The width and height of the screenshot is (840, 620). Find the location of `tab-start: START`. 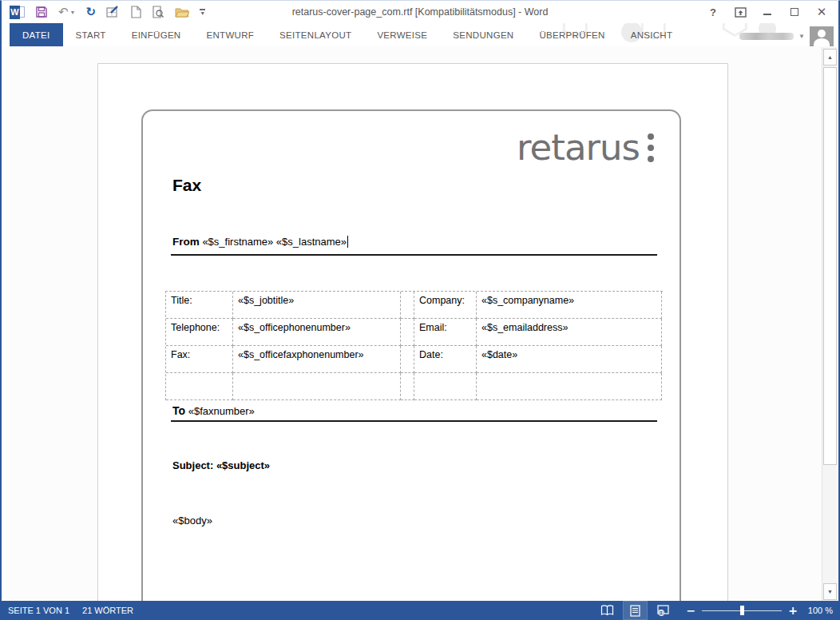

tab-start: START is located at coordinates (91, 35).